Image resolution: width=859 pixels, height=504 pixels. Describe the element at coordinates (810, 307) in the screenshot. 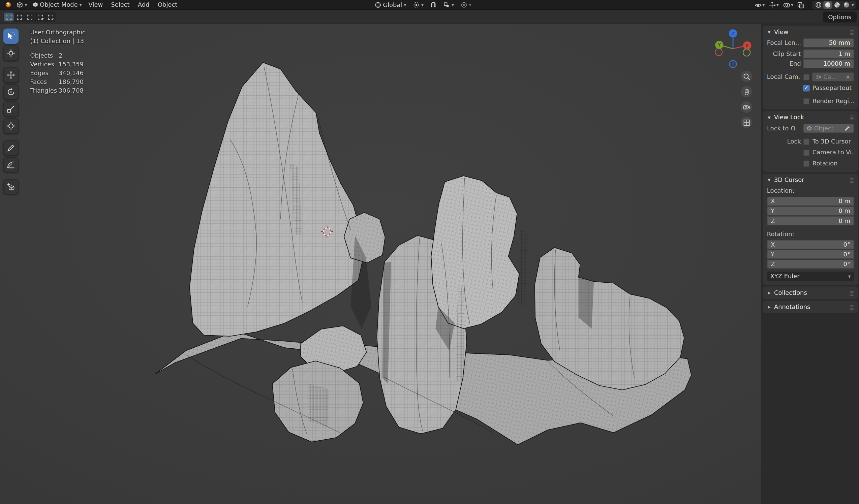

I see `panel-annotations-header: ▶ Annotations ⣿⣿` at that location.